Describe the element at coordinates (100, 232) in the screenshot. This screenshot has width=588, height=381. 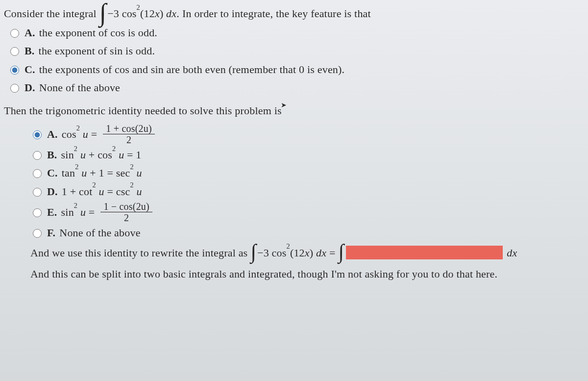
I see `q2-text-f: None of the above` at that location.